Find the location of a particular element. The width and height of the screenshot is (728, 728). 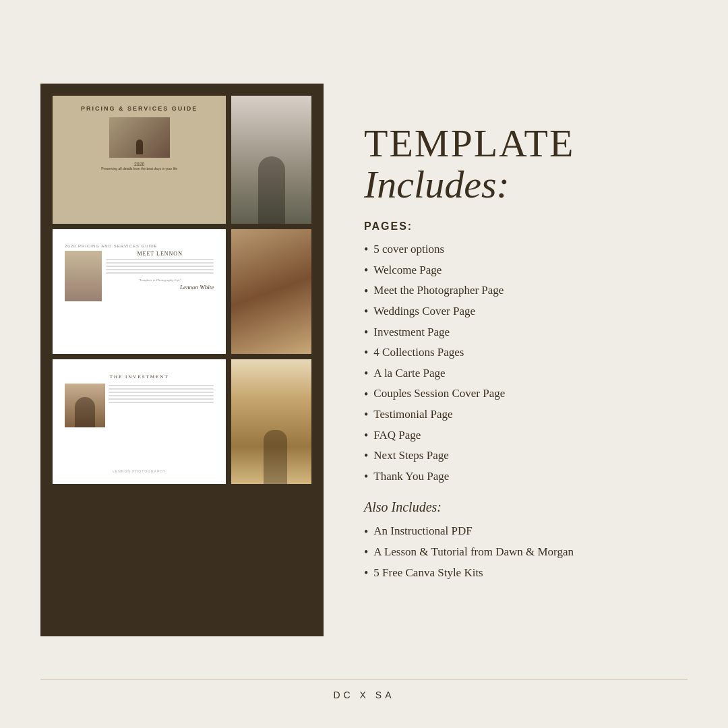

inv-text-area is located at coordinates (161, 427).